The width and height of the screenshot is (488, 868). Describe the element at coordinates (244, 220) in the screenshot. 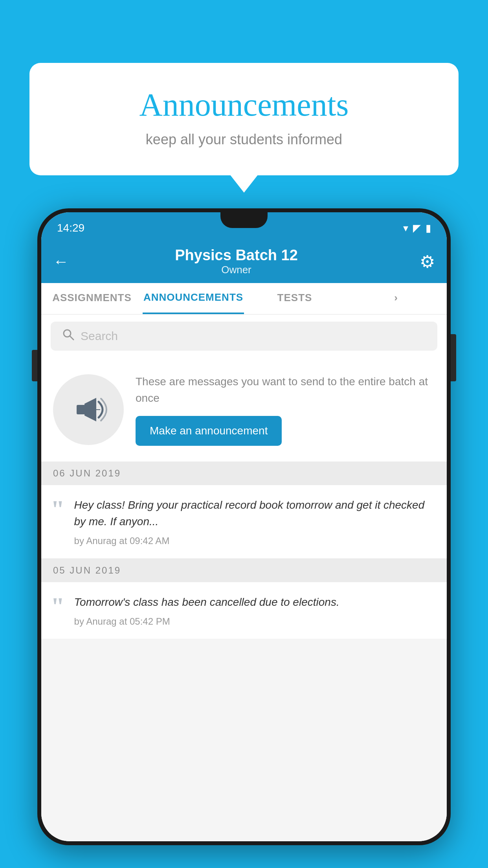

I see `phone-notch` at that location.